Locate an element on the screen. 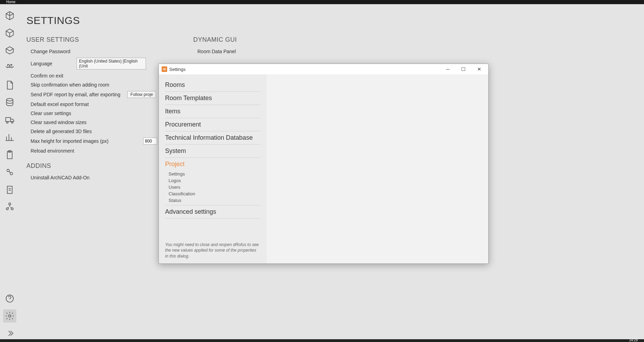  page-title: SETTINGS is located at coordinates (332, 21).